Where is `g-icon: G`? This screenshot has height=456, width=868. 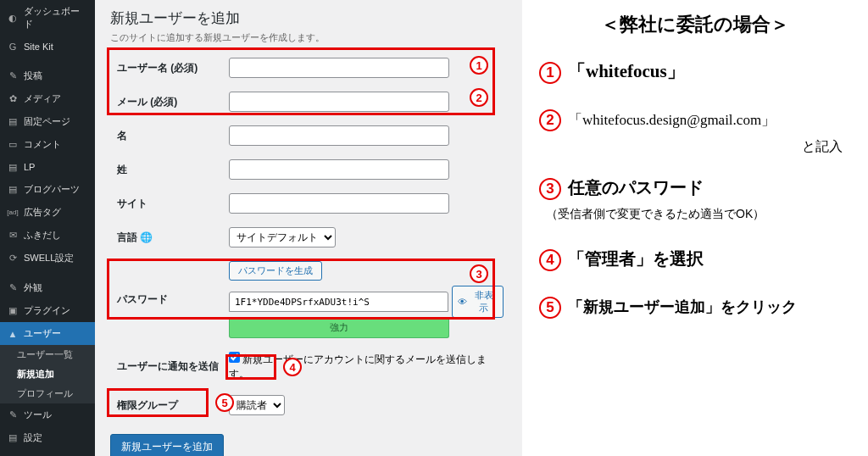
g-icon: G is located at coordinates (13, 47).